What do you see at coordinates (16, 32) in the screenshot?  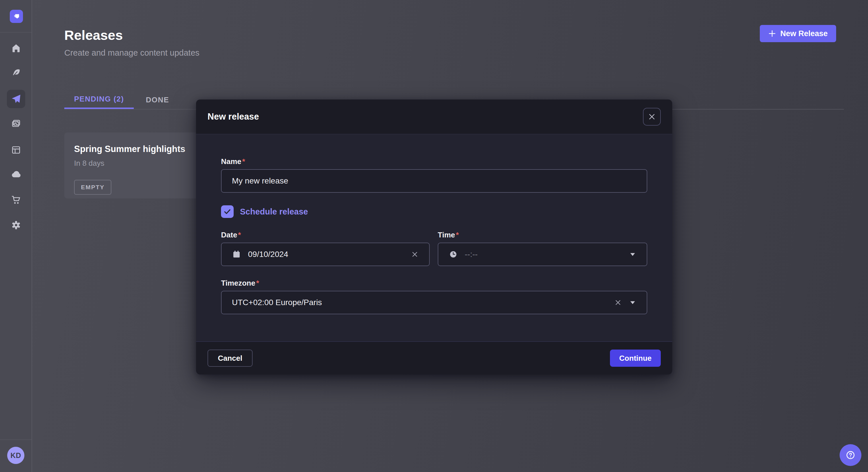 I see `sidebar-divider-top` at bounding box center [16, 32].